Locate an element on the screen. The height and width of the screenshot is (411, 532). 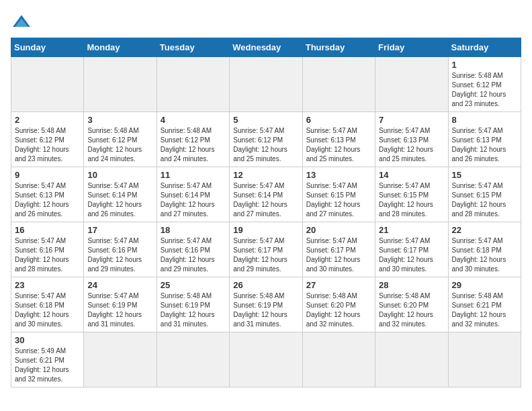
week-row-1: 1Sunrise: 5:48 AM Sunset: 6:12 PM Daylig… is located at coordinates (266, 85).